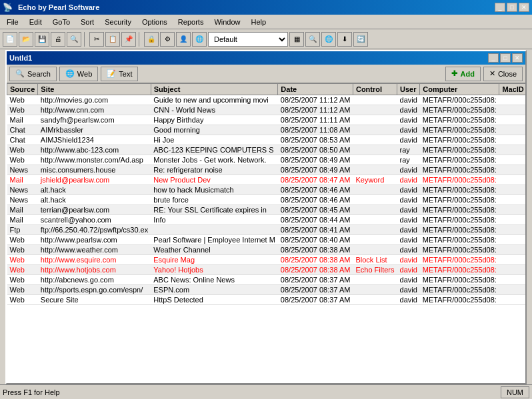 This screenshot has height=399, width=532. I want to click on maximize-button: □, so click(512, 7).